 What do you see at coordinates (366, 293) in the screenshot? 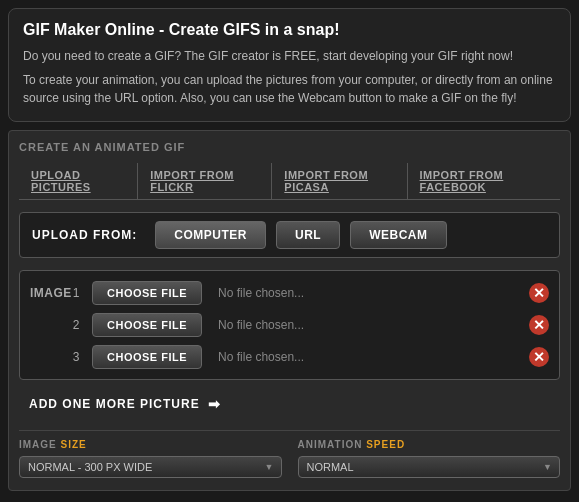
I see `file-status-1: No file chosen...` at bounding box center [366, 293].